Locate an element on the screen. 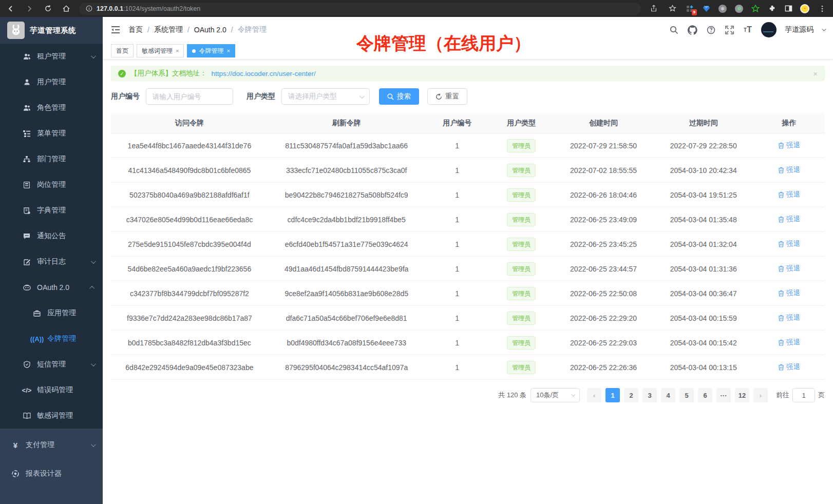  profile-avatar: ᵕ is located at coordinates (805, 9).